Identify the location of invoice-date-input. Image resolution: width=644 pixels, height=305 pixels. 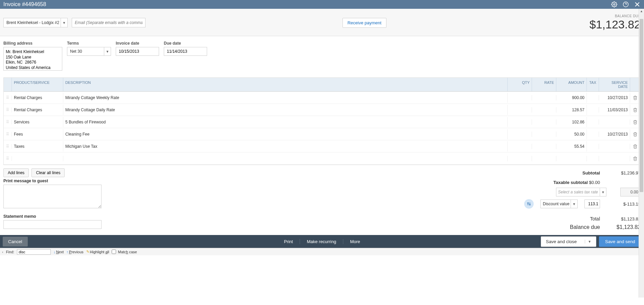
(137, 51).